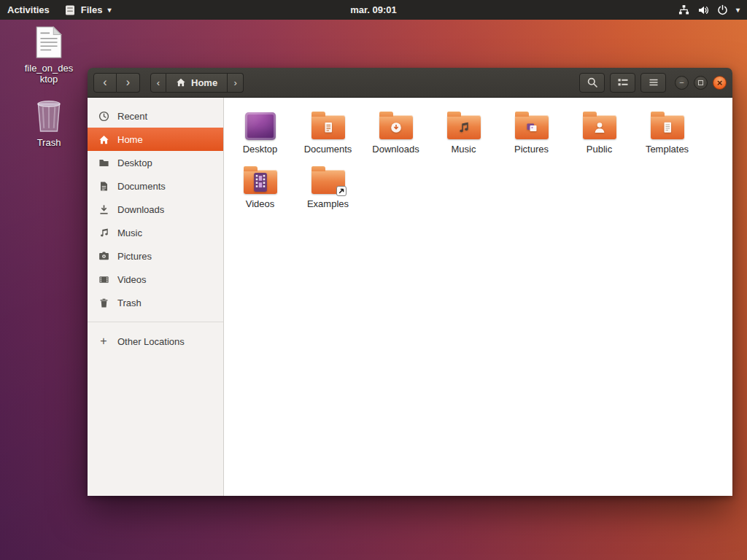 The width and height of the screenshot is (747, 560). Describe the element at coordinates (104, 116) in the screenshot. I see `recent-icon` at that location.